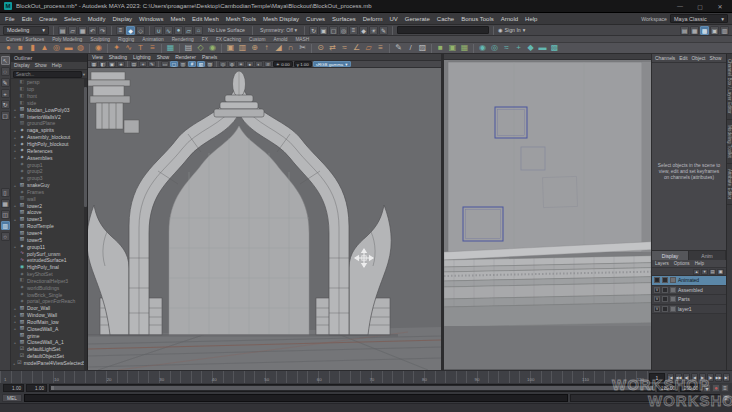 The height and width of the screenshot is (412, 732). What do you see at coordinates (62, 30) in the screenshot?
I see `new-scene-icon: ▤` at bounding box center [62, 30].